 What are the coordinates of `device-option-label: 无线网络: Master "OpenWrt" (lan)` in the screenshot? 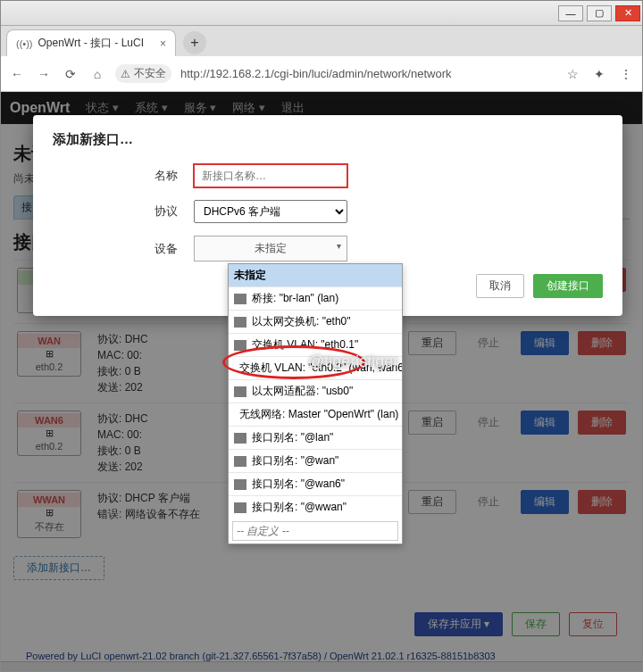 It's located at (319, 414).